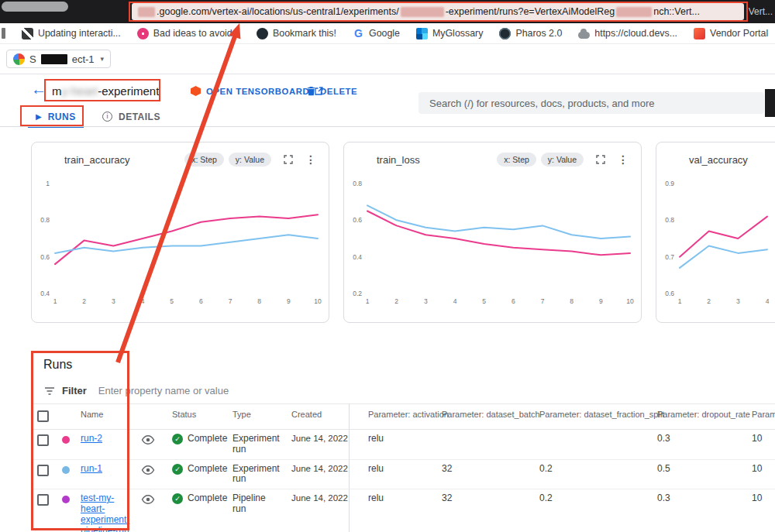  I want to click on pen-icon, so click(28, 34).